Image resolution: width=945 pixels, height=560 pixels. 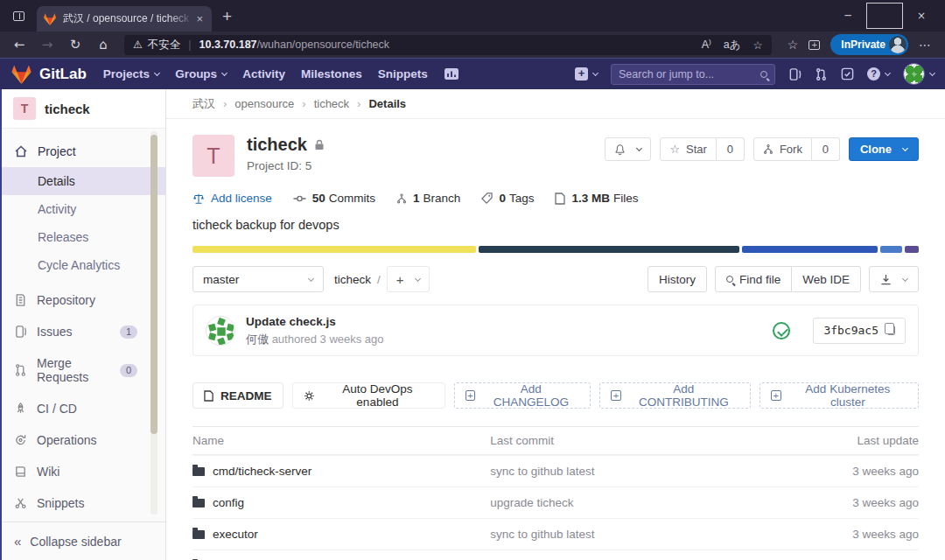 What do you see at coordinates (21, 74) in the screenshot?
I see `gitlab-logo` at bounding box center [21, 74].